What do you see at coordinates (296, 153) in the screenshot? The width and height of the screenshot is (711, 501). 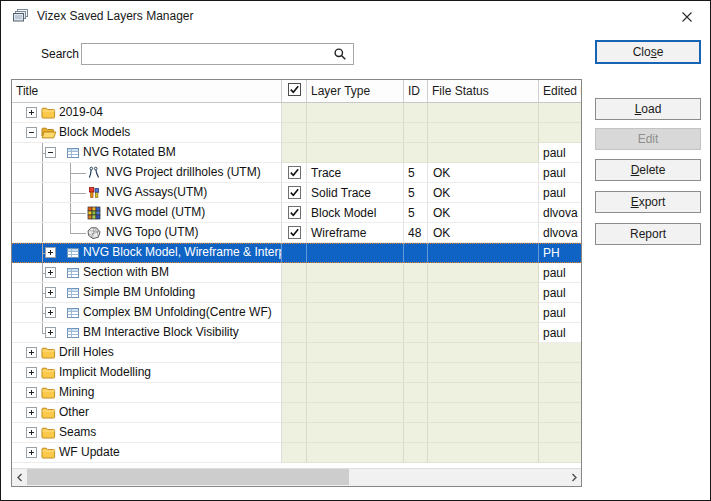 I see `table-row: NVG Rotated BMpaul` at bounding box center [296, 153].